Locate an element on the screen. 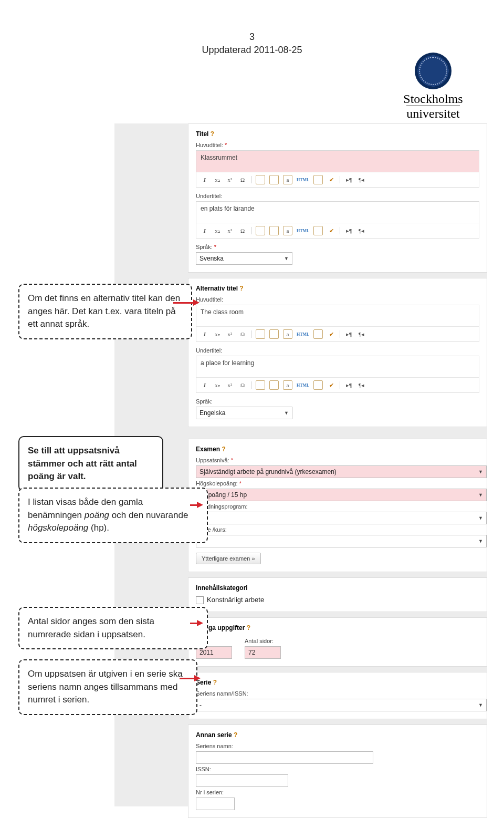 Image resolution: width=504 pixels, height=818 pixels. konstnarligt-label: Konstnärligt arbete is located at coordinates (235, 600).